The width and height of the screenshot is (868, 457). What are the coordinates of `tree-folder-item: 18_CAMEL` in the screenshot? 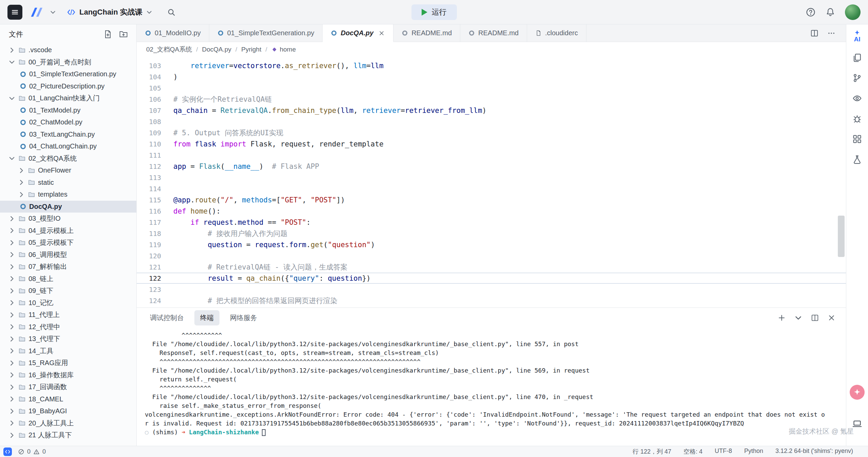 It's located at (68, 399).